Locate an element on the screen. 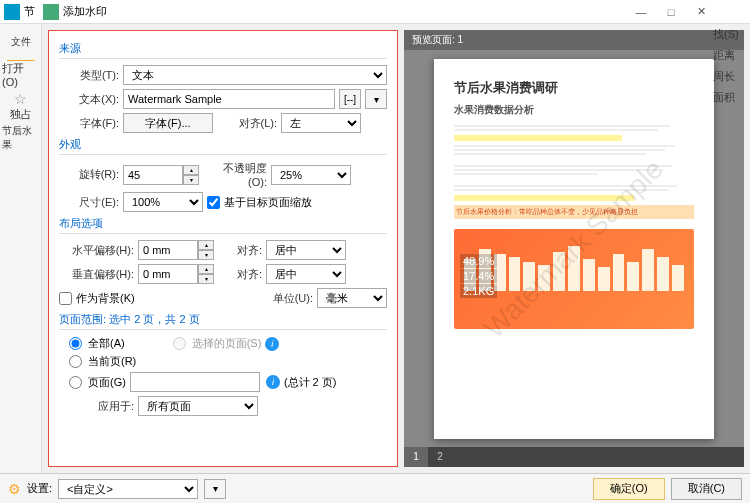 Image resolution: width=750 pixels, height=503 pixels. current-page-radio is located at coordinates (76, 362).